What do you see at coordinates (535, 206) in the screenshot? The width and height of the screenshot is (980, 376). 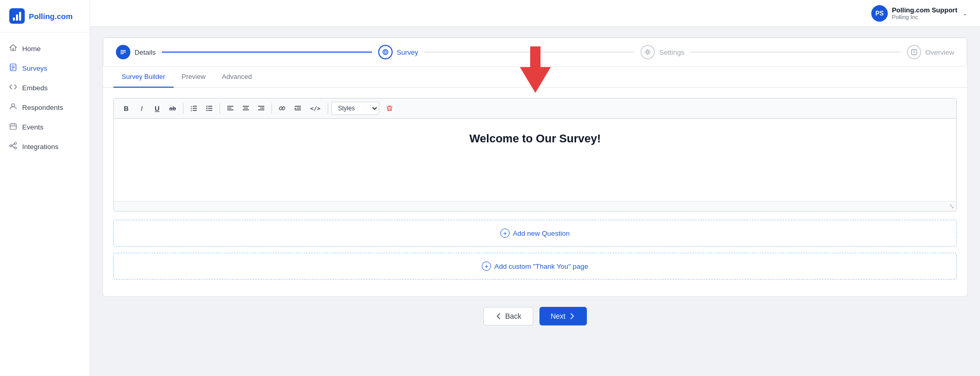 I see `editor-resize-handle: ⤡` at bounding box center [535, 206].